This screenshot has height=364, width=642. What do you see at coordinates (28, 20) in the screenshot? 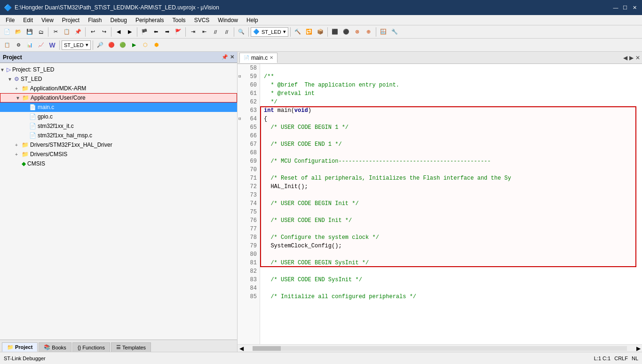
I see `menu-edit: Edit` at bounding box center [28, 20].